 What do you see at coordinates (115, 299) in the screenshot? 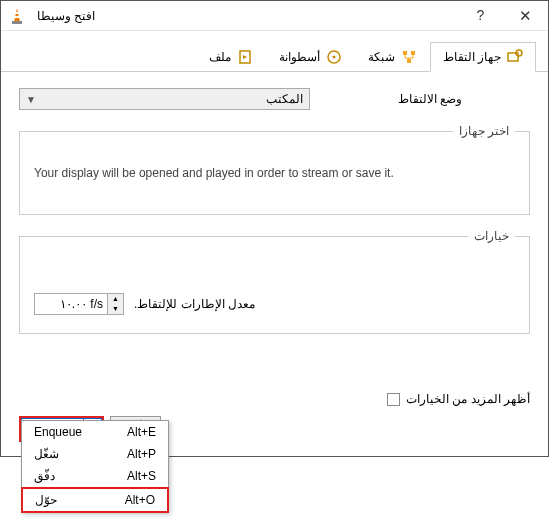
I see `spin-up-icon: ▲` at bounding box center [115, 299].